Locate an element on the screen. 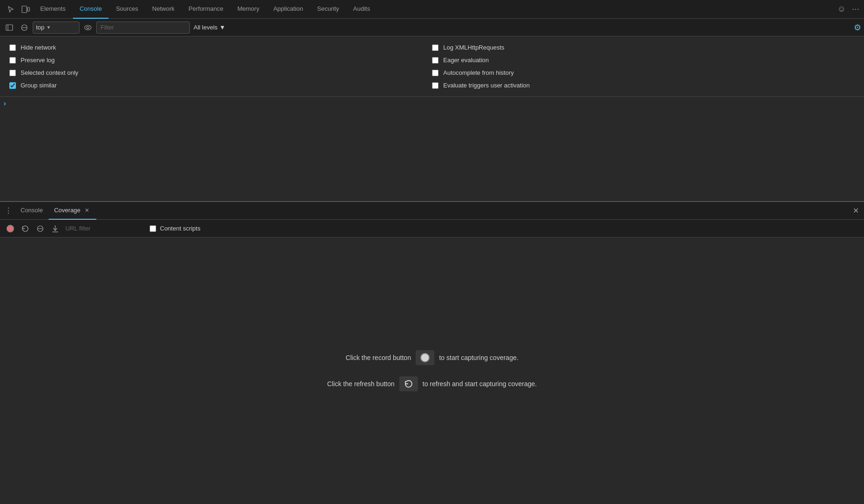 This screenshot has width=864, height=504. evaluate-triggers-row: Evaluate triggers user activation is located at coordinates (643, 85).